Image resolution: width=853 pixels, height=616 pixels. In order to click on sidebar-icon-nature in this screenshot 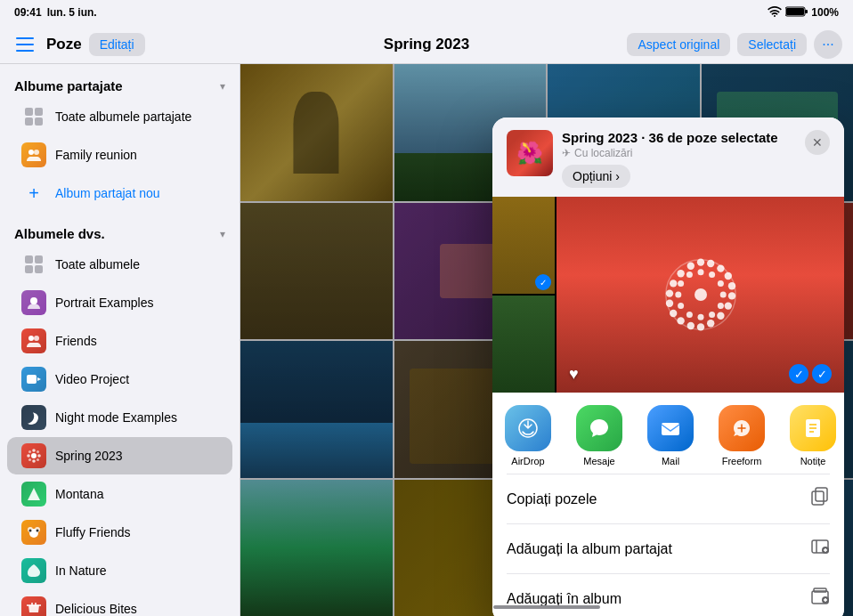, I will do `click(34, 571)`.